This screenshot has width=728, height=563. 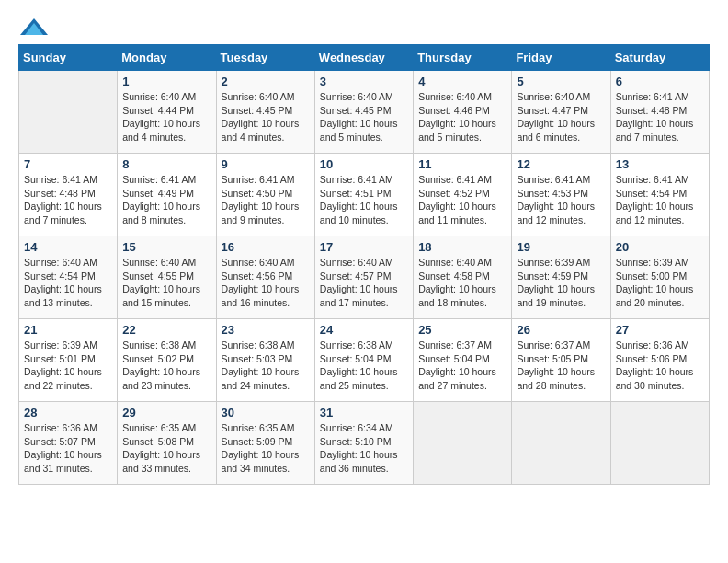 What do you see at coordinates (266, 164) in the screenshot?
I see `day-number: 9` at bounding box center [266, 164].